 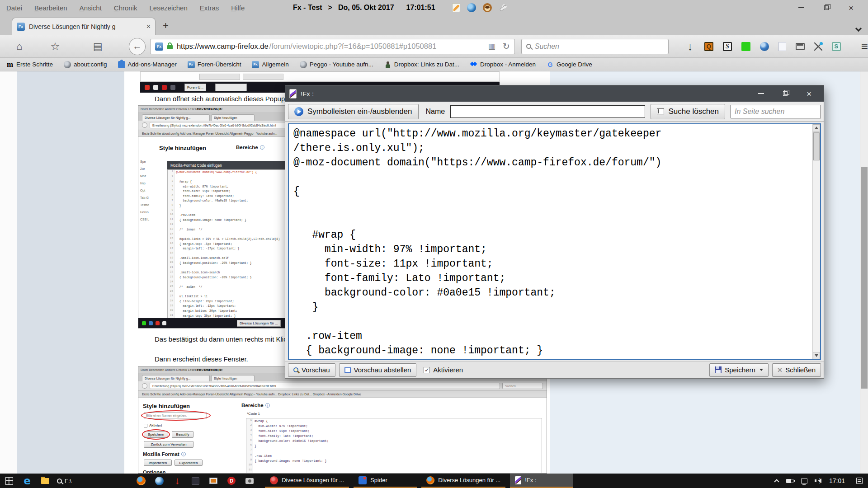 I want to click on bookmark-item: Allgemein, so click(x=270, y=65).